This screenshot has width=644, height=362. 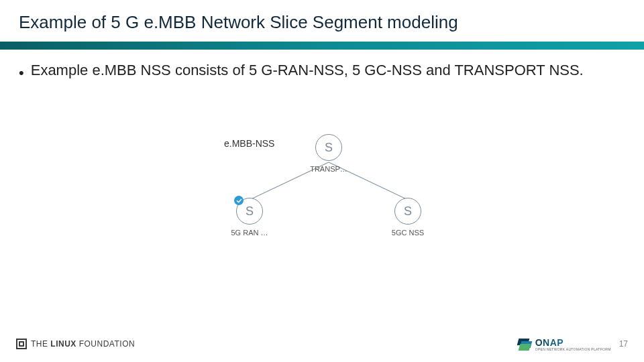 I want to click on node-transport-label: TRANSP…, so click(x=329, y=169).